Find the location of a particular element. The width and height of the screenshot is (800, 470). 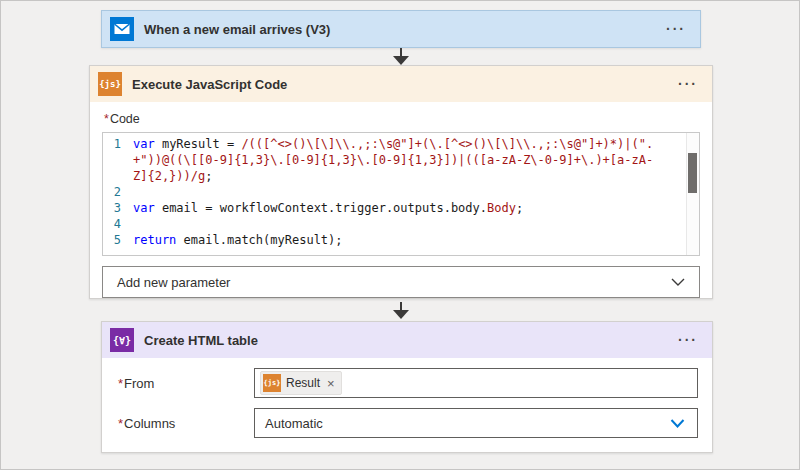

code-text: var myResult = /(([^<>()\[\]\\.,;:\s@"]+… is located at coordinates (416, 160).